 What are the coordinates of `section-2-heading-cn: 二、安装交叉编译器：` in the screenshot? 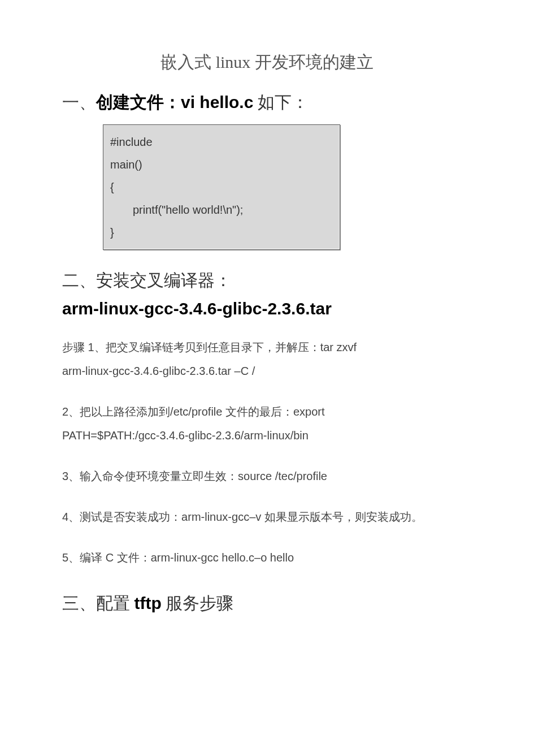 It's located at (267, 280).